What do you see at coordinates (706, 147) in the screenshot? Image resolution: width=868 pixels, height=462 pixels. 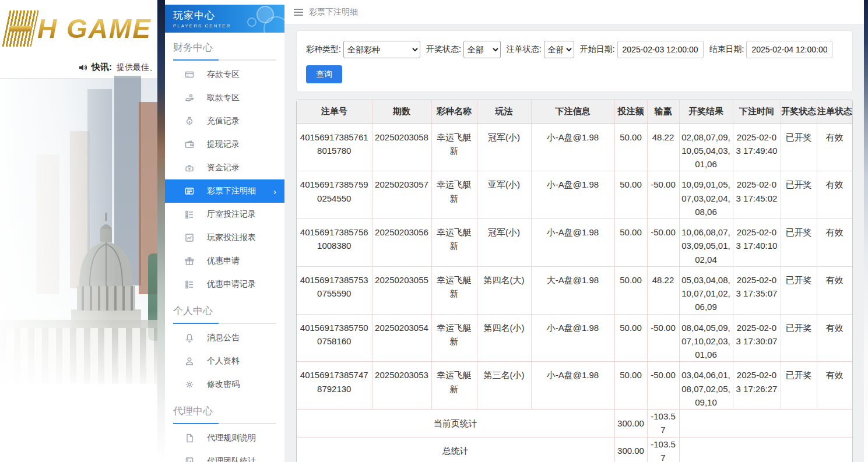 I see `table-cell: 02,08,07,09,10,05,04,03,01,06` at bounding box center [706, 147].